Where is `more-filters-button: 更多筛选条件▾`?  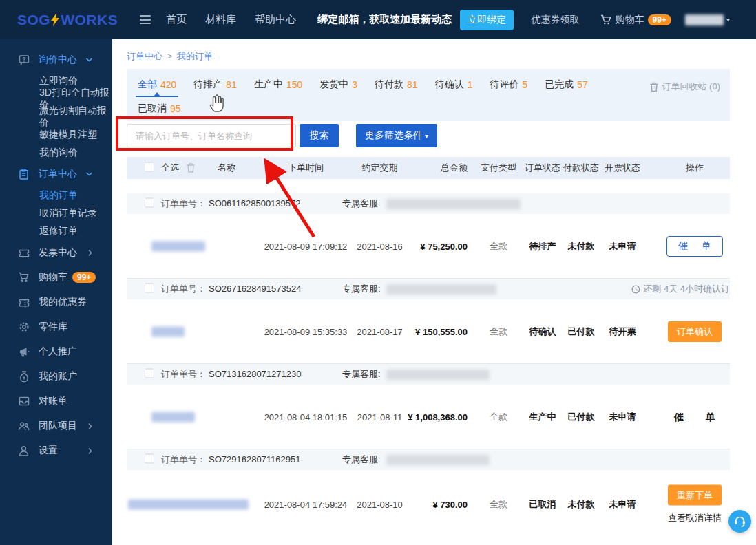
more-filters-button: 更多筛选条件▾ is located at coordinates (397, 136).